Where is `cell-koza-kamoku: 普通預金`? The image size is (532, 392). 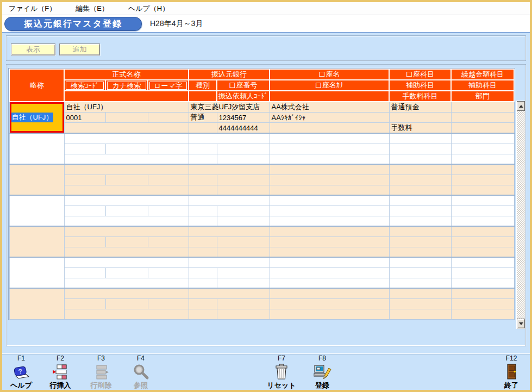 cell-koza-kamoku: 普通預金 is located at coordinates (420, 107).